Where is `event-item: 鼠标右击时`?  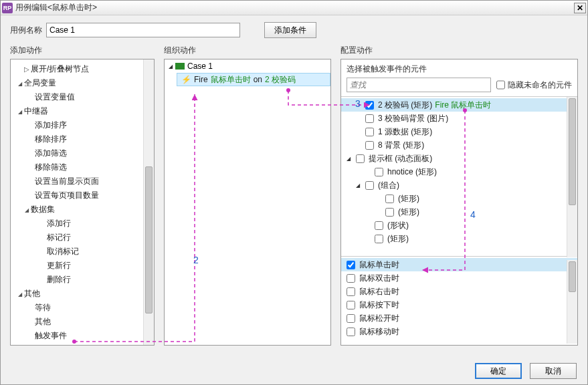
event-item: 鼠标右击时 is located at coordinates (459, 291).